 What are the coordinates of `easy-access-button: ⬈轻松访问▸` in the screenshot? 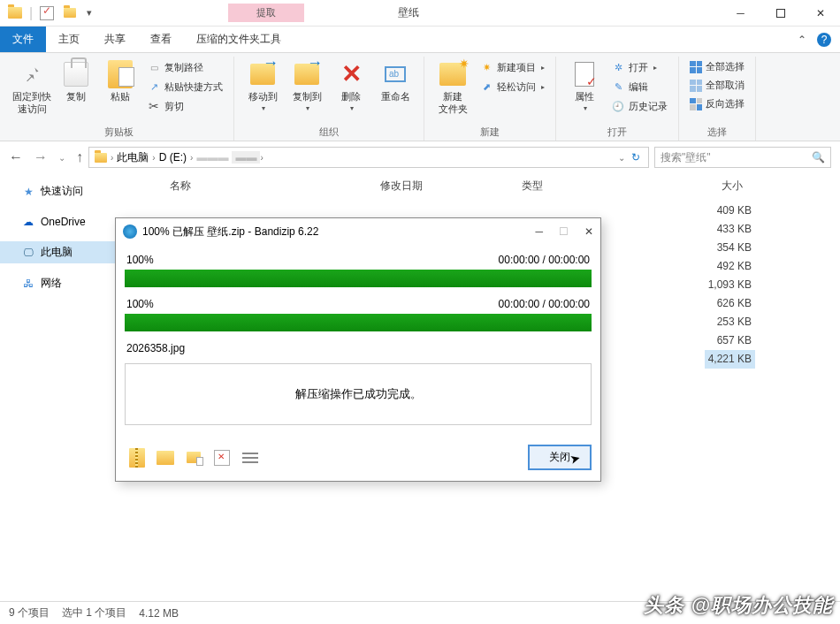 It's located at (512, 87).